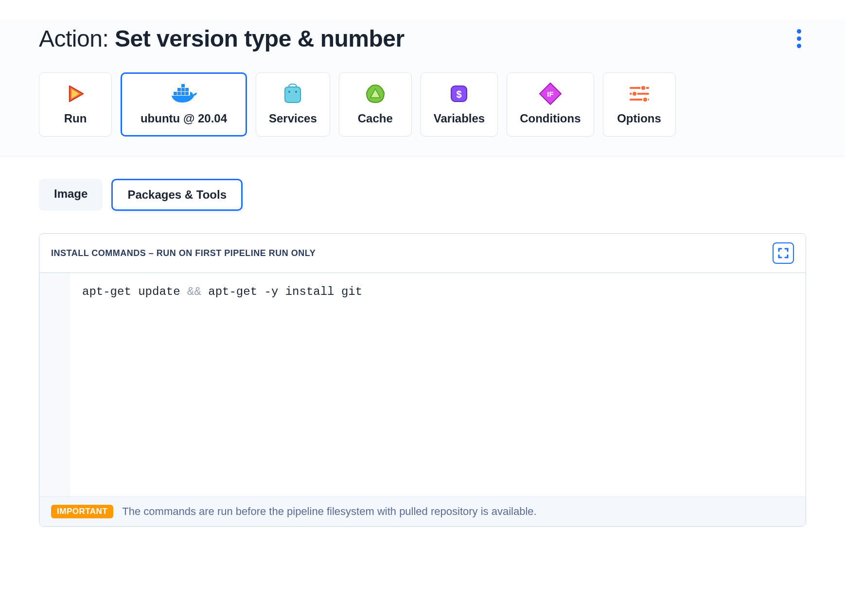  Describe the element at coordinates (293, 119) in the screenshot. I see `tab-services-label: Services` at that location.